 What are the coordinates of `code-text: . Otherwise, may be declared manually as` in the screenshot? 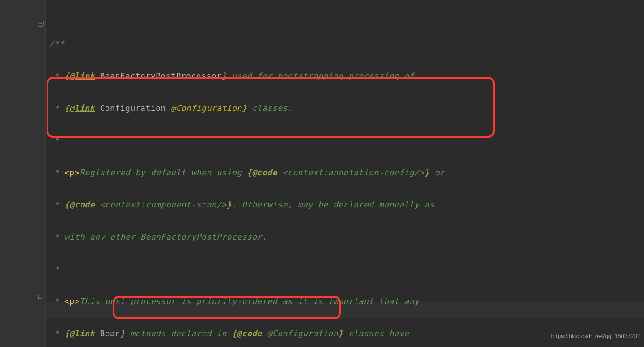 It's located at (333, 205).